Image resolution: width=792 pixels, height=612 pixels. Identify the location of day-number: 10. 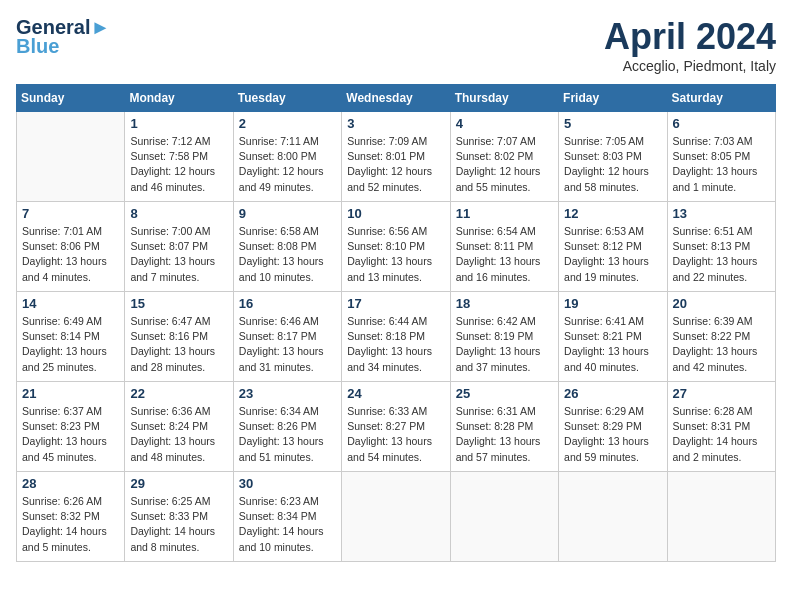
(396, 214).